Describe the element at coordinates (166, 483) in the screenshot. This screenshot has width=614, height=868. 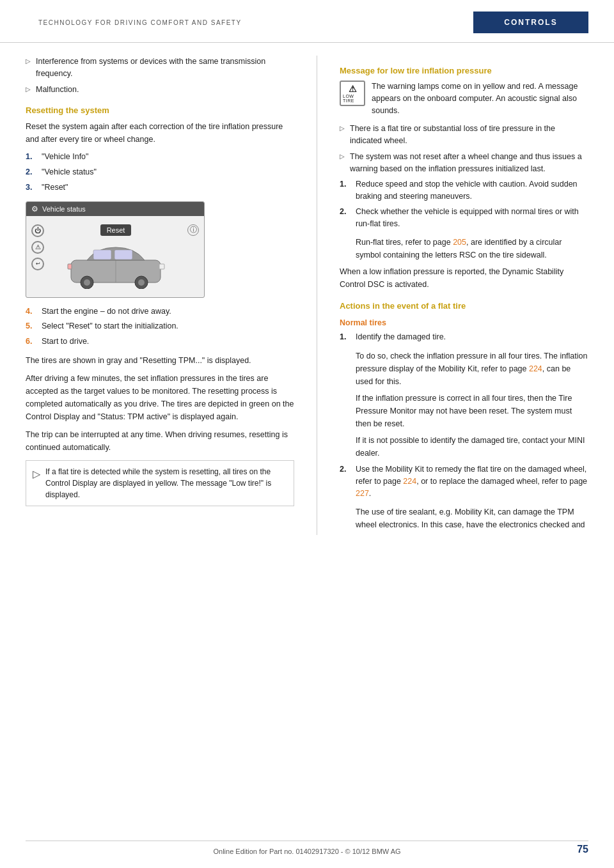
I see `note-text: If a flat tire is detected while the sys…` at that location.